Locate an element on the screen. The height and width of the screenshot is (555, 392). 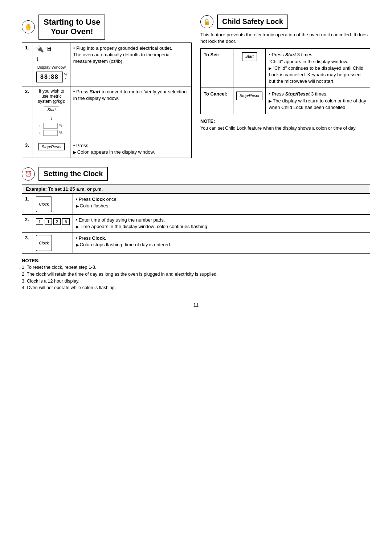
arrow-time-appears is located at coordinates (78, 227).